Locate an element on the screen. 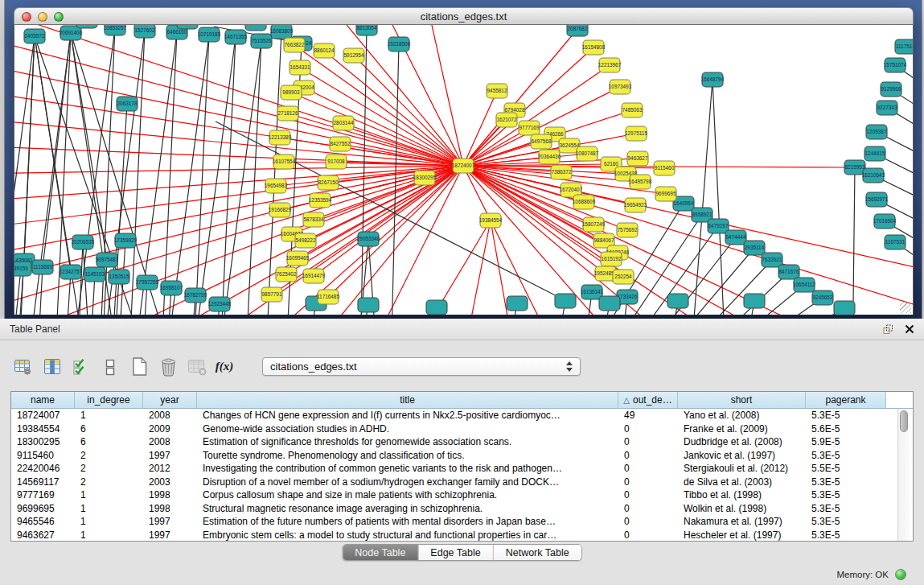  row-mode-icon is located at coordinates (110, 367).